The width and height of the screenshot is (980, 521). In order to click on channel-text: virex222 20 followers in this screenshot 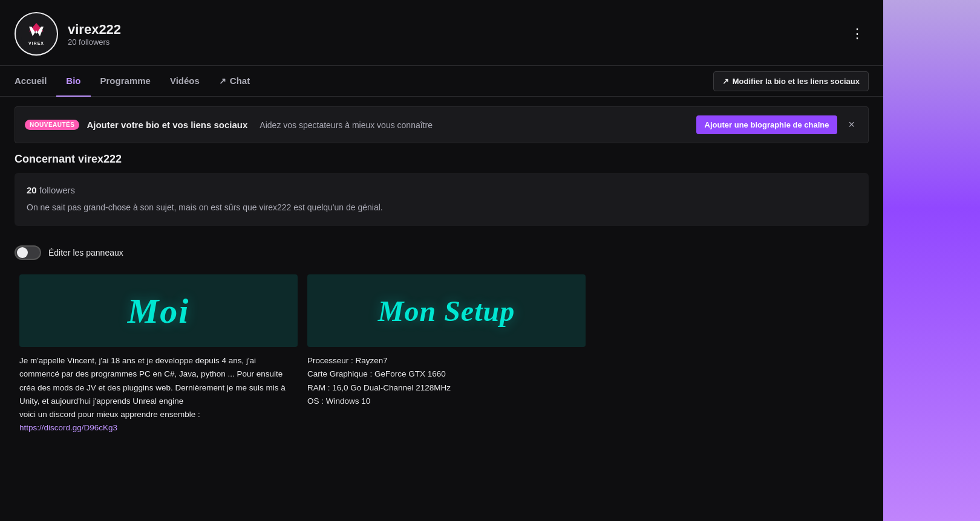, I will do `click(94, 34)`.